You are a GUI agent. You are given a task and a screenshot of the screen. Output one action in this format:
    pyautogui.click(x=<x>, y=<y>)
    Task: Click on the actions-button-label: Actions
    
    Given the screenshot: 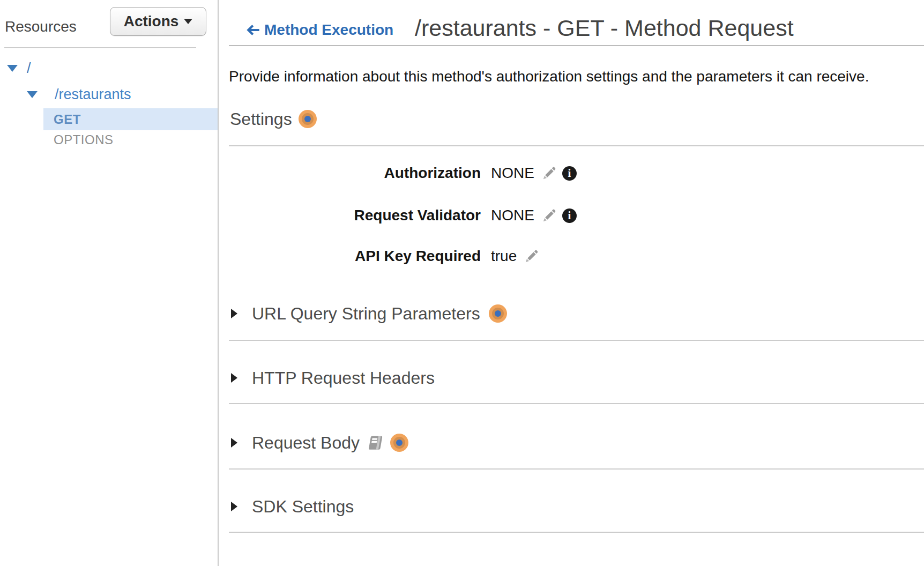 What is the action you would take?
    pyautogui.click(x=151, y=21)
    